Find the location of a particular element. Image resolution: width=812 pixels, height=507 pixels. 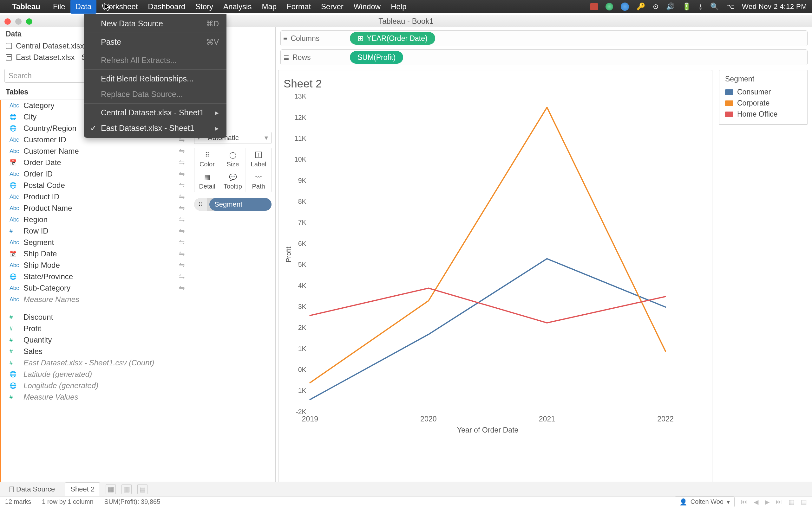

svg-text: 7K is located at coordinates (302, 223).